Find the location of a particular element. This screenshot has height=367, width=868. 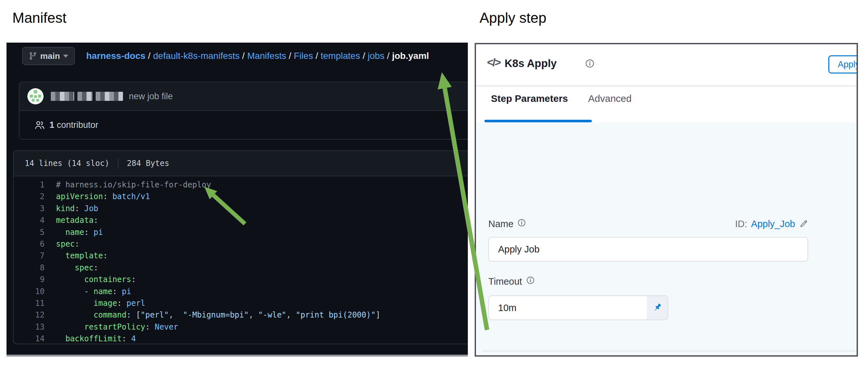

horizontal-scrollbar is located at coordinates (237, 356).